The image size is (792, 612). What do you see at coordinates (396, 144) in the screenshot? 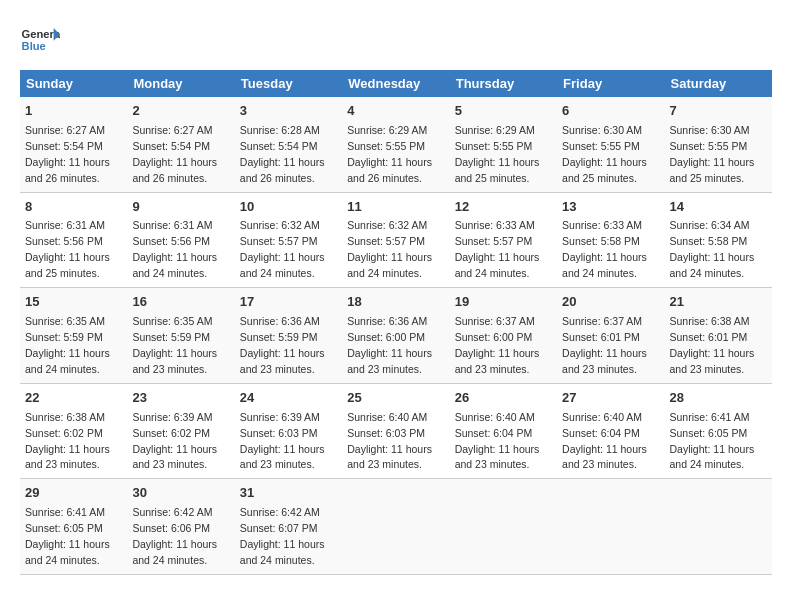
I see `calendar-week-row: 1 Sunrise: 6:27 AM Sunset: 5:54 PM Dayli…` at bounding box center [396, 144].